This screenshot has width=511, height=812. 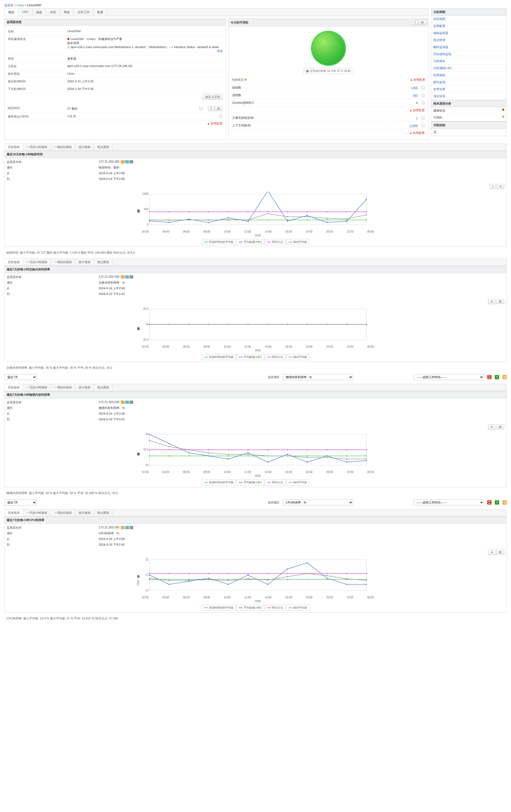 I want to click on sidebar-item-delete: 删除监视器, so click(x=469, y=47).